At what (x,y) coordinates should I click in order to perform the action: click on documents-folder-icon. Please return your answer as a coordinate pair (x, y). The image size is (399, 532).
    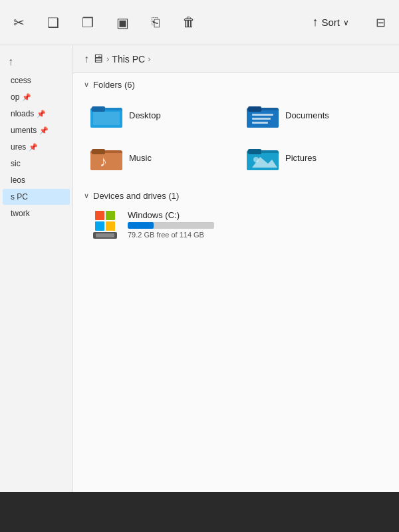
    Looking at the image, I should click on (263, 115).